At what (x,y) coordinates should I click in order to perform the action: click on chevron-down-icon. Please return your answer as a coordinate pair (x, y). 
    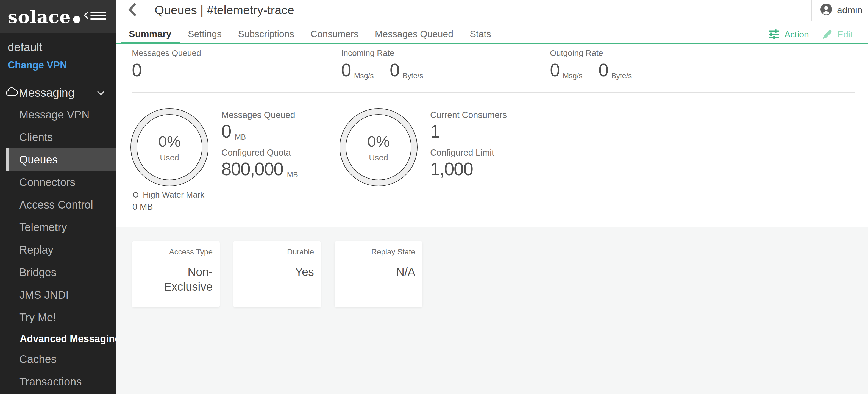
    Looking at the image, I should click on (101, 93).